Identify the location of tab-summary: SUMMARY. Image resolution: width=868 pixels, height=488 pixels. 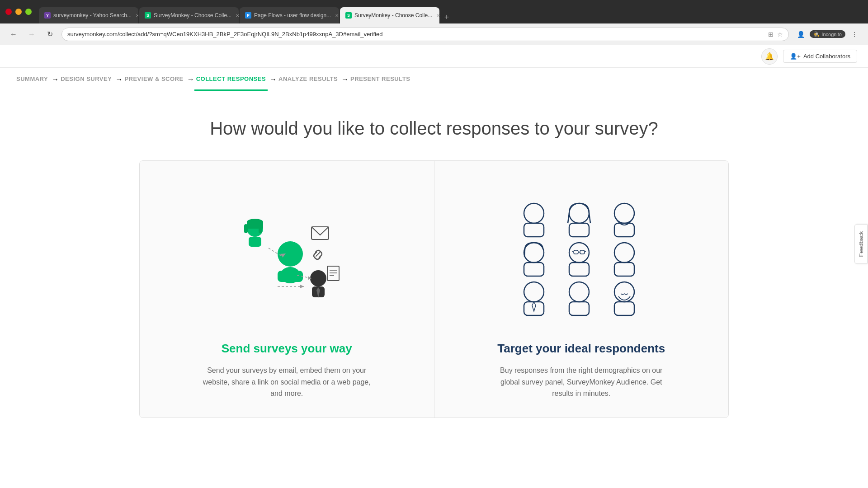
(32, 80).